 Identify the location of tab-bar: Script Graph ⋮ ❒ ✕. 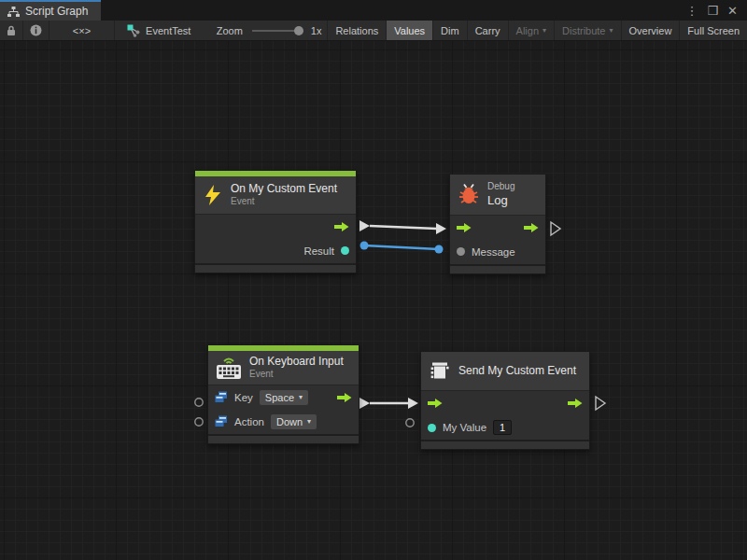
(374, 10).